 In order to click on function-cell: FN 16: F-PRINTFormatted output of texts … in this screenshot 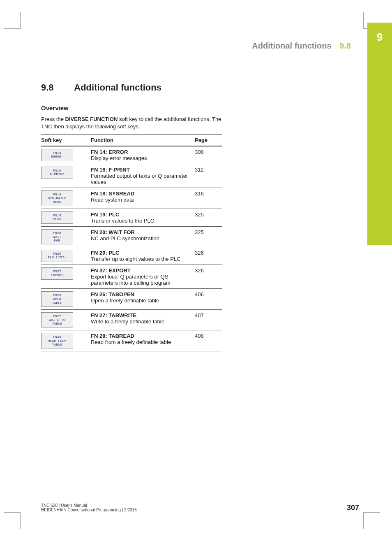, I will do `click(143, 176)`.